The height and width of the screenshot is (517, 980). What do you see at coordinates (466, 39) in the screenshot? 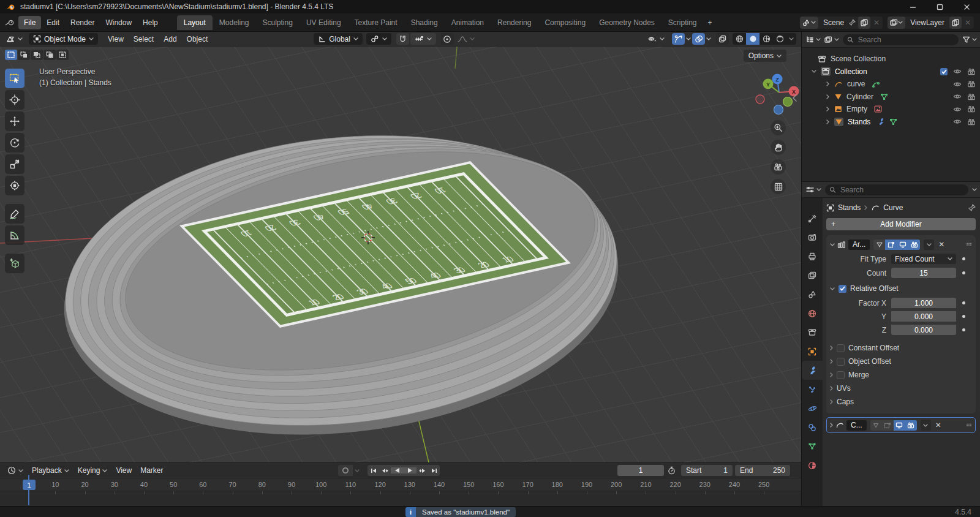
I see `proportional-falloff-dropdown` at bounding box center [466, 39].